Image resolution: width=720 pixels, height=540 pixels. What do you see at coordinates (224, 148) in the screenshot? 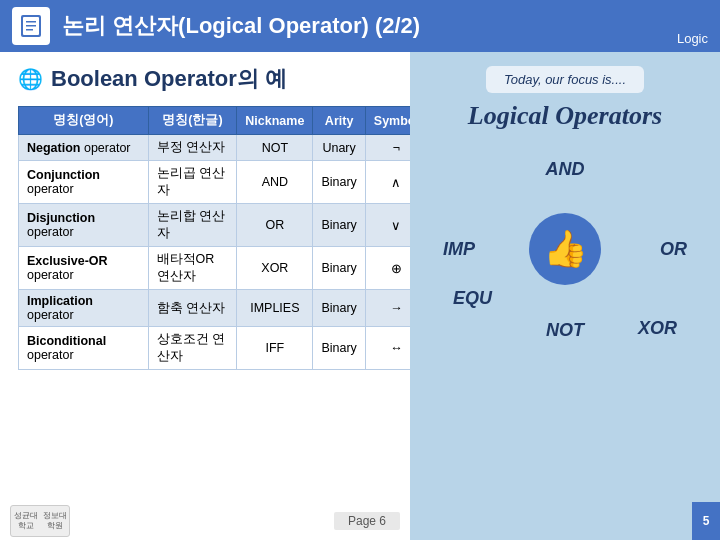
I see `table-row: Negation operator부정 연산자NOTUnary¬` at bounding box center [224, 148].